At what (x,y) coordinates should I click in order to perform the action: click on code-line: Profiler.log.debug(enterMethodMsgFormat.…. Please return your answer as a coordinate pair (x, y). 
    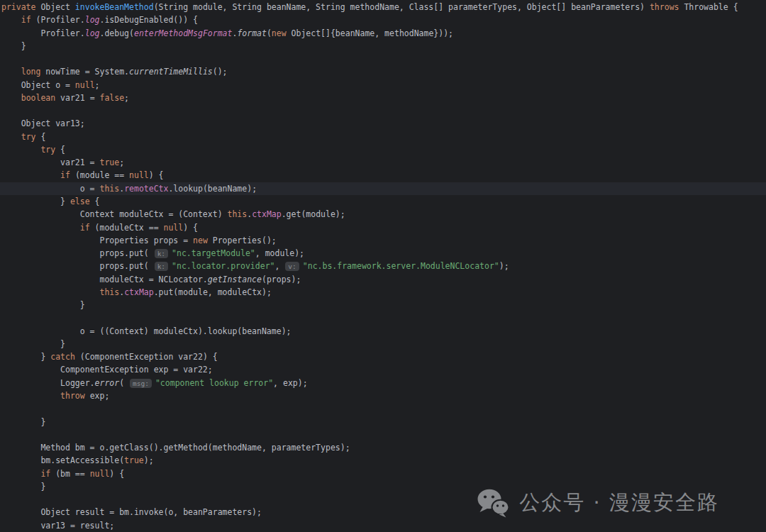
    Looking at the image, I should click on (383, 33).